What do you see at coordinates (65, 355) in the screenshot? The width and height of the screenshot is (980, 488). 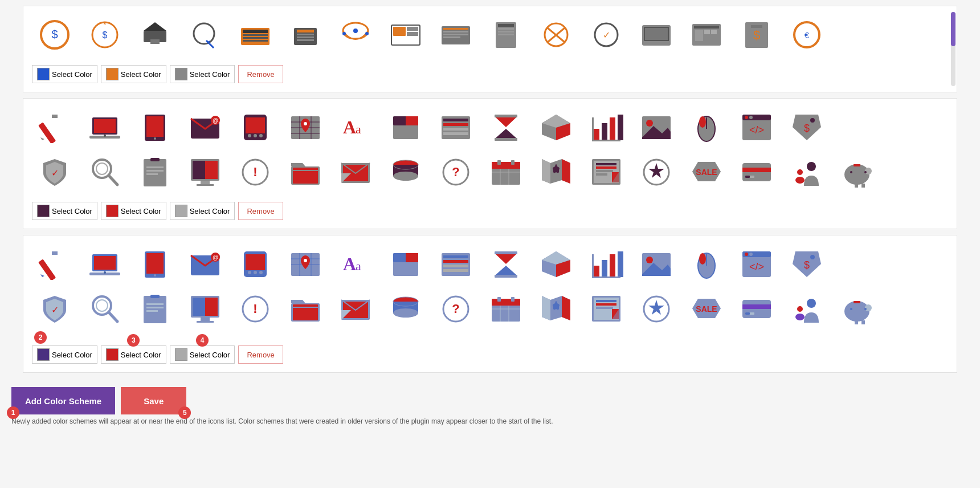 I see `color-swatch-btn-bot-1: Select Color` at bounding box center [65, 355].